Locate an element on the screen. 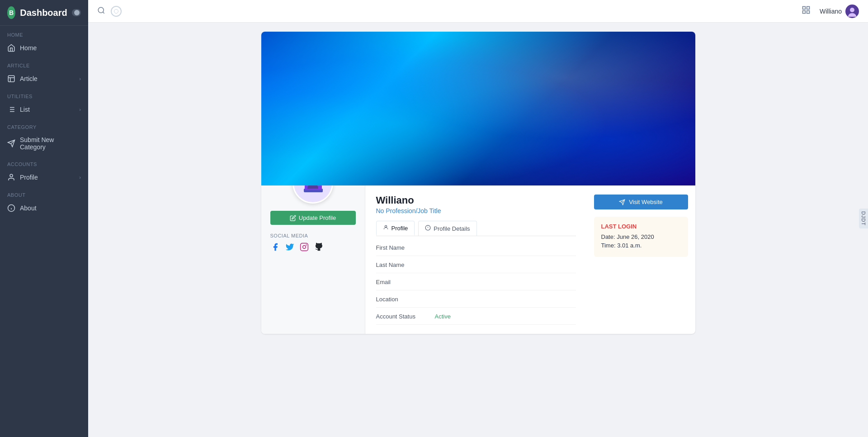 The height and width of the screenshot is (437, 868). sidebar-item-list-label: List is located at coordinates (25, 109).